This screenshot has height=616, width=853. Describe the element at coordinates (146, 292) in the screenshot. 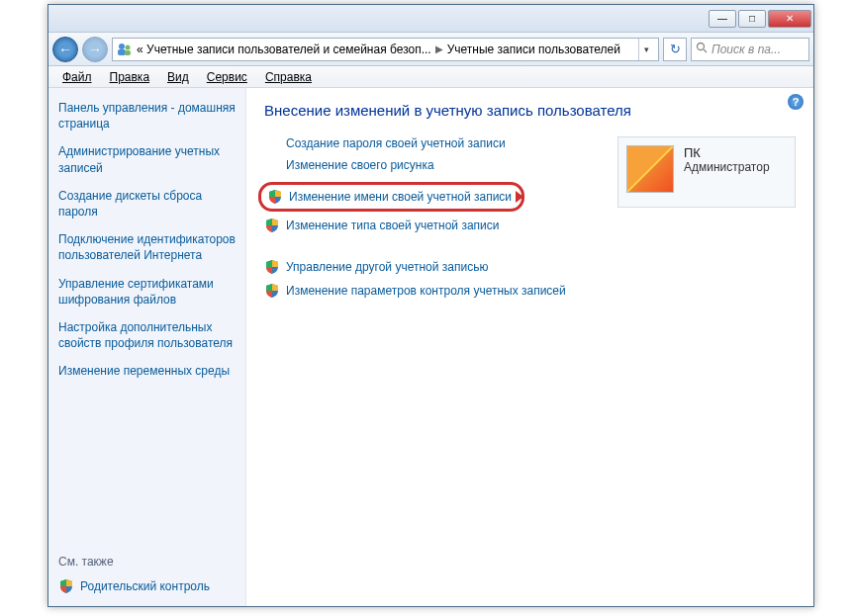

I see `sidebar-item-certificates: Управление сертификатами шифрования файл…` at that location.